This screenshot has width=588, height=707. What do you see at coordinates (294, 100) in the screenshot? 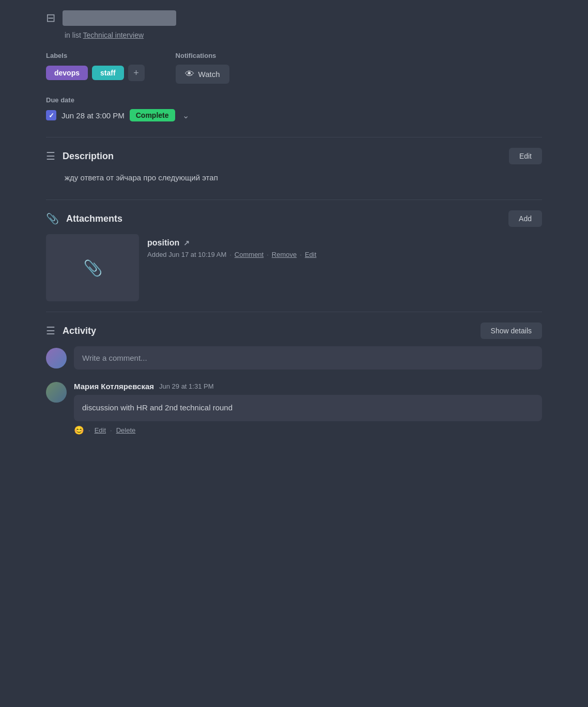
I see `due-date-label: Due date` at bounding box center [294, 100].